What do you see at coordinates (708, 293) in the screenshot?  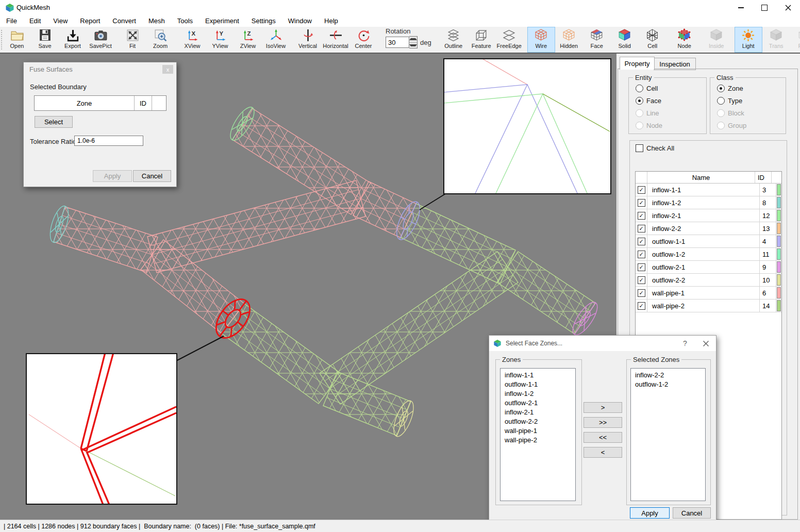 I see `table-row: ✓wall-pipe-16` at bounding box center [708, 293].